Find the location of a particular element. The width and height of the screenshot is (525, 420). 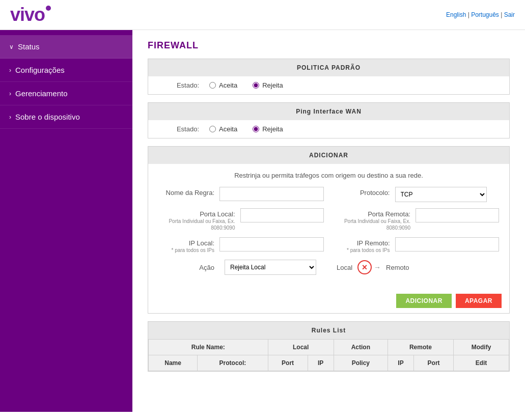

ping-aceita-radio is located at coordinates (213, 129).